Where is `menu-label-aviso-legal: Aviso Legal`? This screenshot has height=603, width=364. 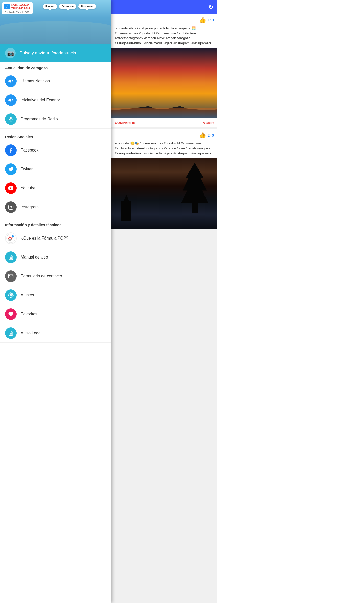 menu-label-aviso-legal: Aviso Legal is located at coordinates (31, 333).